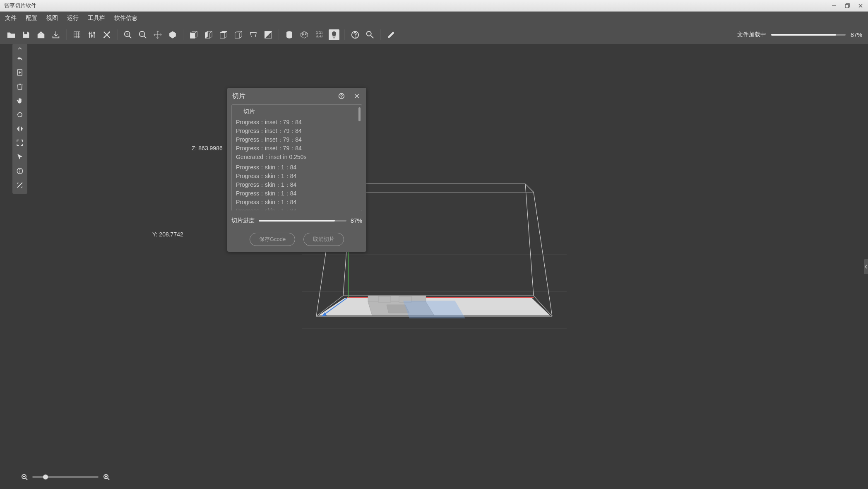 Image resolution: width=868 pixels, height=489 pixels. What do you see at coordinates (26, 35) in the screenshot?
I see `save-icon` at bounding box center [26, 35].